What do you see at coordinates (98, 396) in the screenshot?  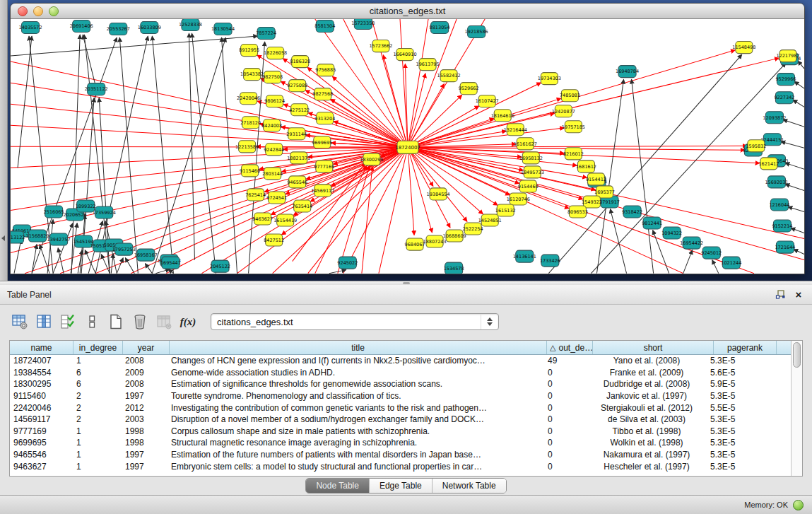 I see `table-cell: 2` at bounding box center [98, 396].